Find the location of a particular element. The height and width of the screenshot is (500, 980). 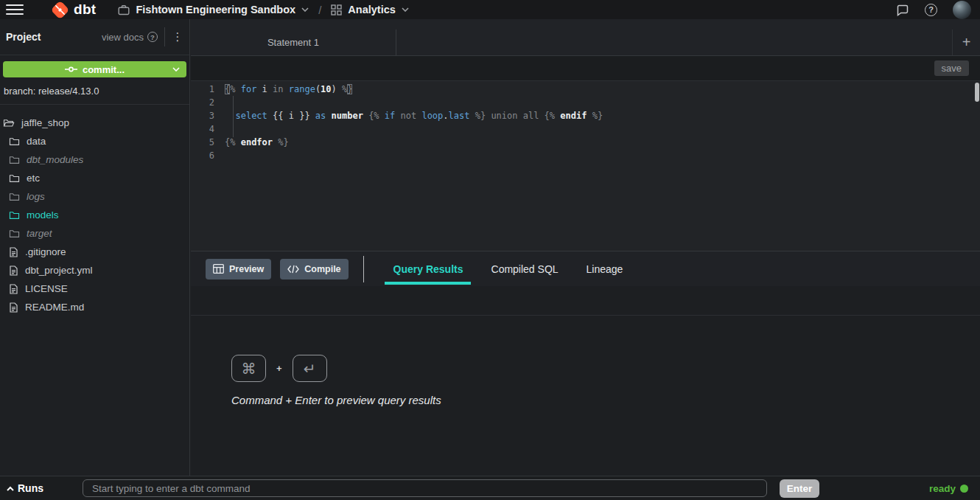

project-name: Fishtown Engineering Sandbox is located at coordinates (215, 10).